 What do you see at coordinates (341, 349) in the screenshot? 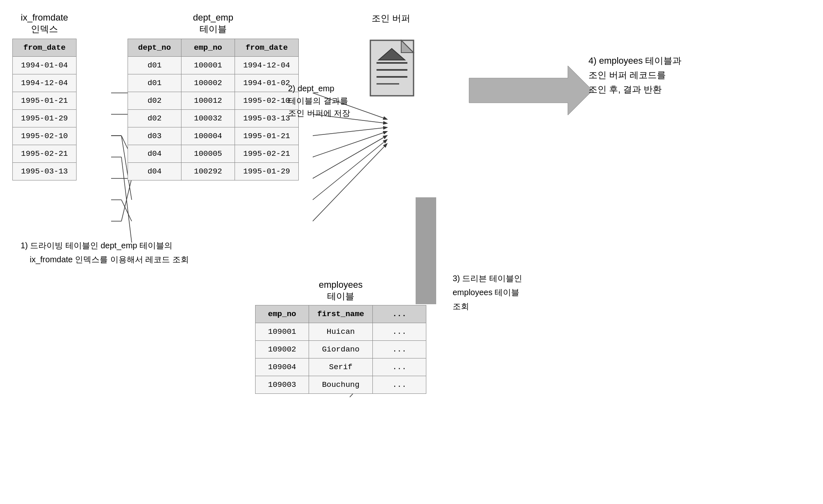
I see `employees-table: emp_nofirst_name... 109001Huican...10900…` at bounding box center [341, 349].